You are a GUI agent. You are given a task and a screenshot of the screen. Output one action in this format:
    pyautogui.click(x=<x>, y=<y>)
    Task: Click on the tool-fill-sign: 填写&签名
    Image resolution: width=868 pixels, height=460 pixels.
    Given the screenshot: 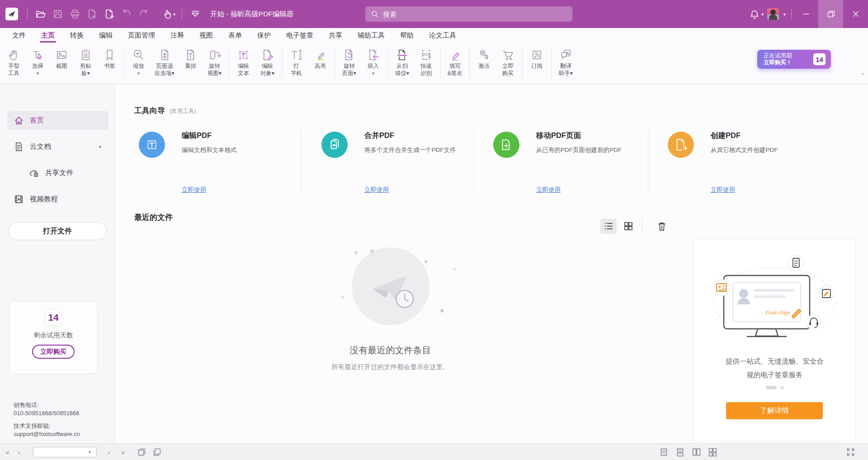 What is the action you would take?
    pyautogui.click(x=455, y=62)
    